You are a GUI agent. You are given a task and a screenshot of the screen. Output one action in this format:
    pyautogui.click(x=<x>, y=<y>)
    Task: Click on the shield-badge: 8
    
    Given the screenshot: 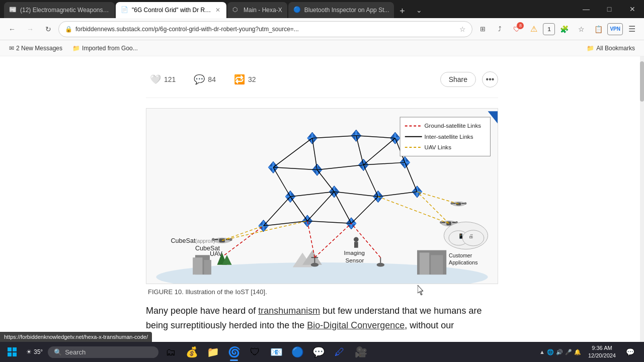 What is the action you would take?
    pyautogui.click(x=520, y=26)
    